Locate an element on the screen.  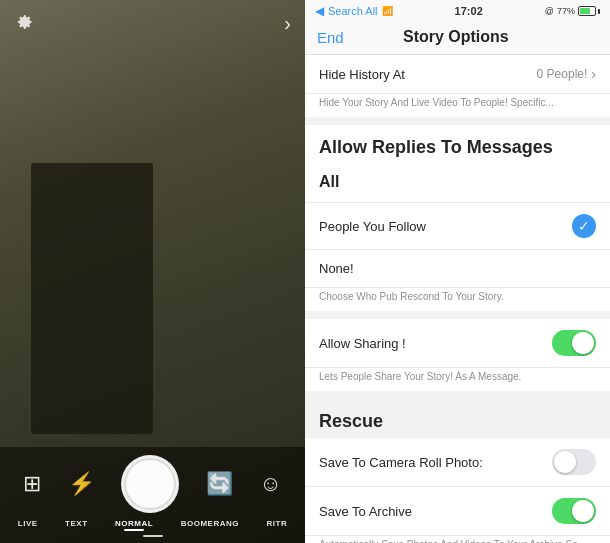
hide-history-row: Hide History At 0 People! › is located at coordinates (458, 74).